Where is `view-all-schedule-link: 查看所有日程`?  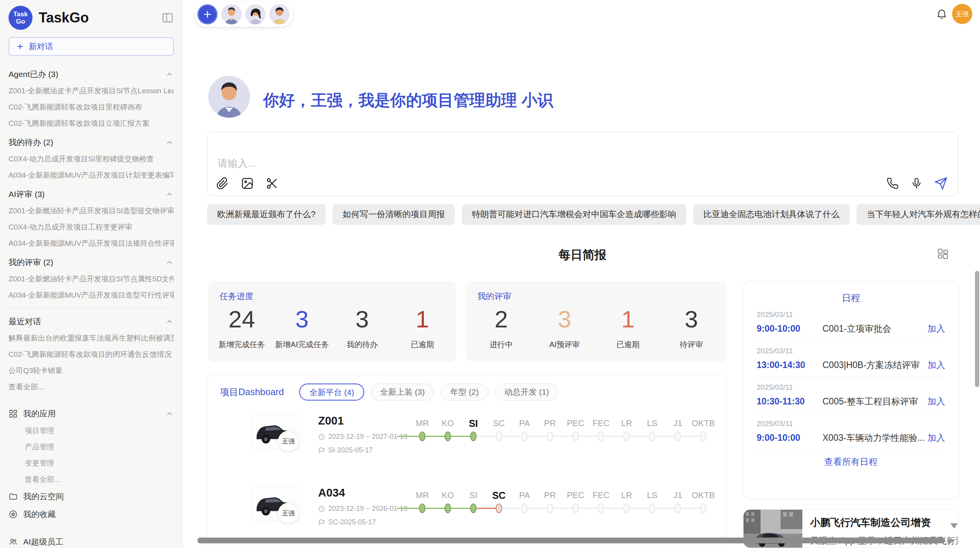 view-all-schedule-link: 查看所有日程 is located at coordinates (851, 462).